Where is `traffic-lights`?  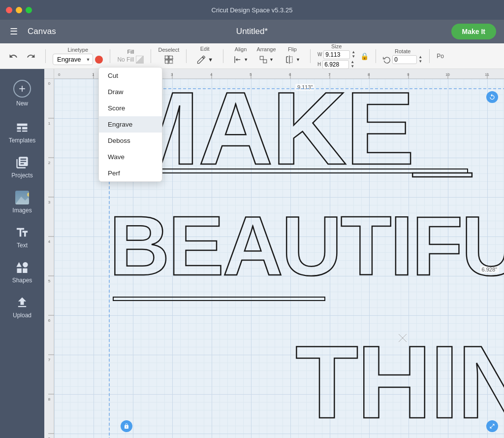 traffic-lights is located at coordinates (19, 10).